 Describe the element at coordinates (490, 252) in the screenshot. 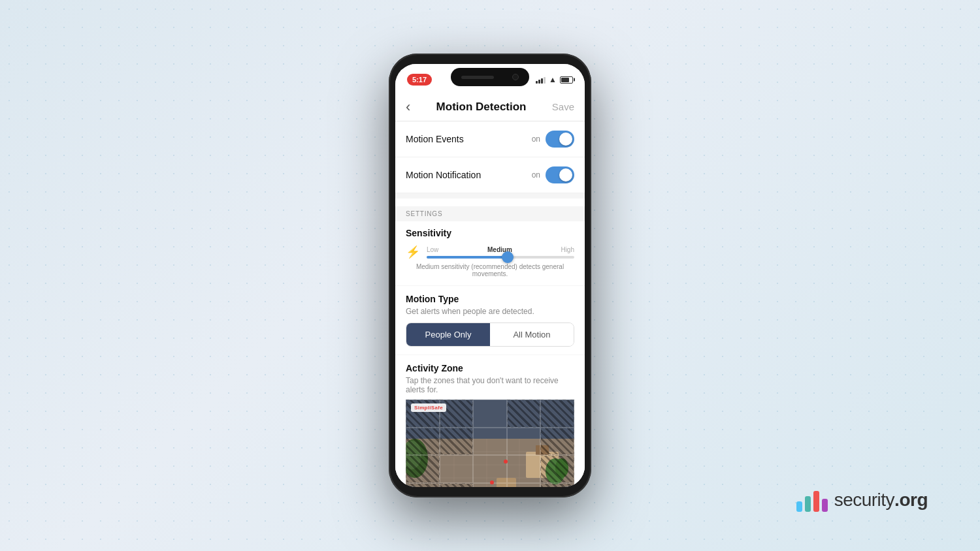

I see `sensitivity-row: ⚡ Low Medium High` at that location.